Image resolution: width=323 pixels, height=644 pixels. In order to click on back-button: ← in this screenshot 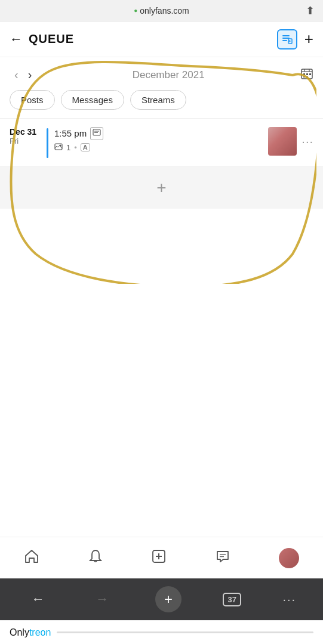, I will do `click(16, 39)`.